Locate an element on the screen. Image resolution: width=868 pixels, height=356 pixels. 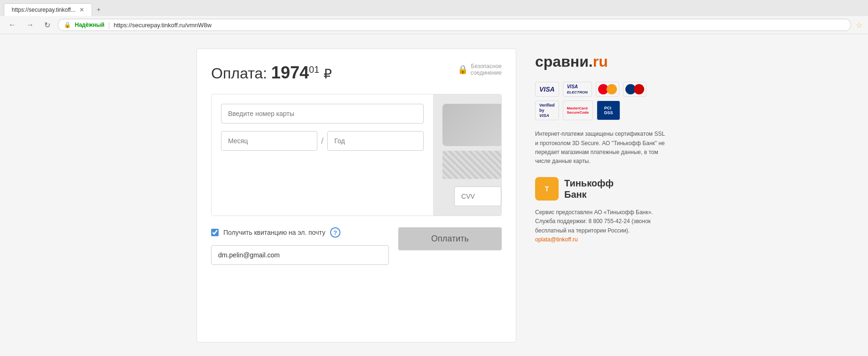
card-visual-area: ? is located at coordinates (467, 155).